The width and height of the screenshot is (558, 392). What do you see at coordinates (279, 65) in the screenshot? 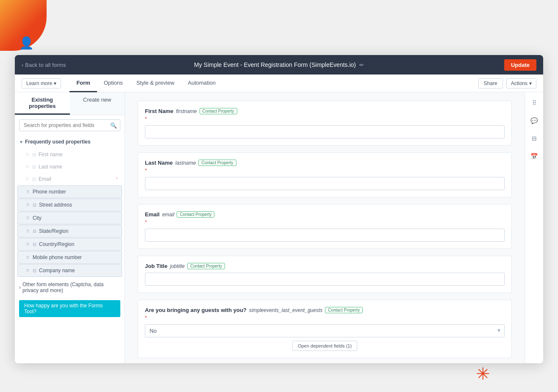
I see `page-title: My Simple Event - Event Registration For…` at bounding box center [279, 65].